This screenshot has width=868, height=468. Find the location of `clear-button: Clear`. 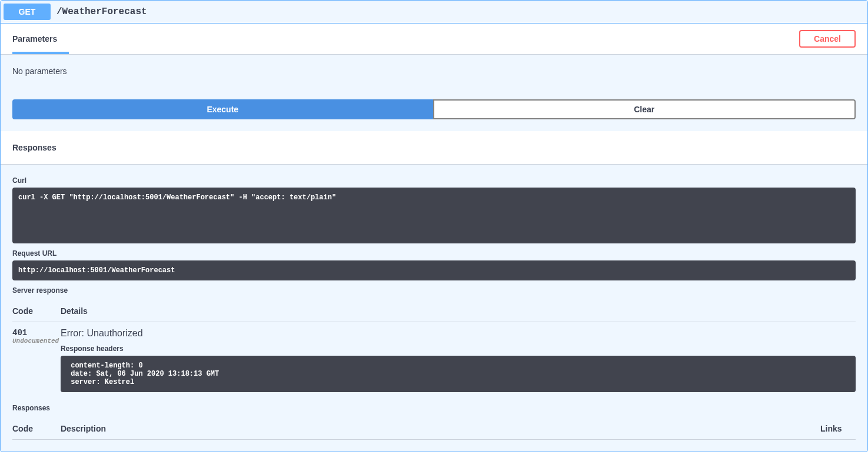

clear-button: Clear is located at coordinates (645, 109).